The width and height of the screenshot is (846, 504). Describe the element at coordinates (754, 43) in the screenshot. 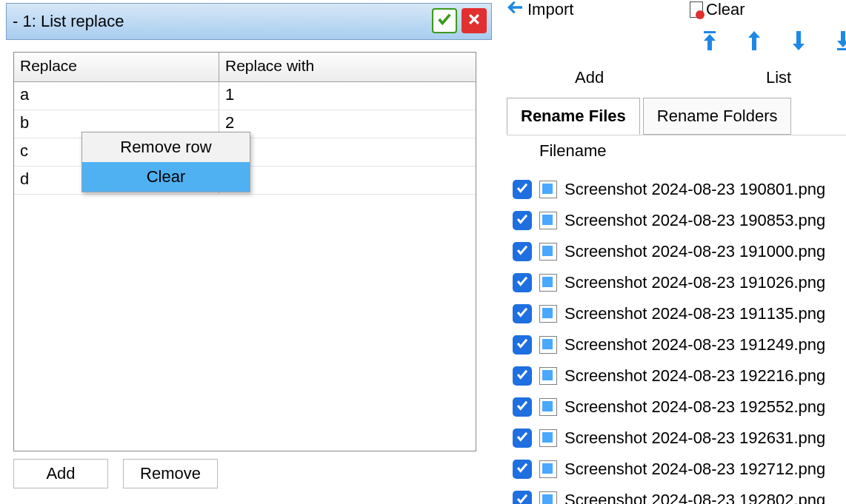

I see `arrow-up-icon` at that location.